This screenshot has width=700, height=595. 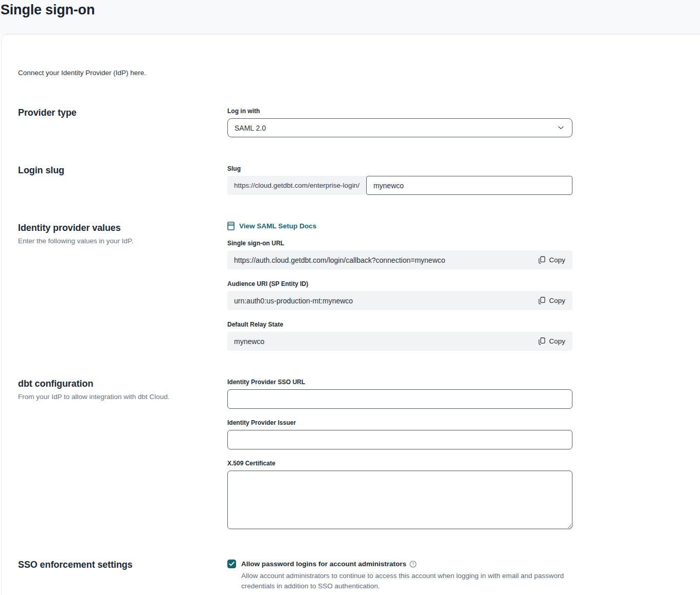 I want to click on idp-issuer-input, so click(x=400, y=440).